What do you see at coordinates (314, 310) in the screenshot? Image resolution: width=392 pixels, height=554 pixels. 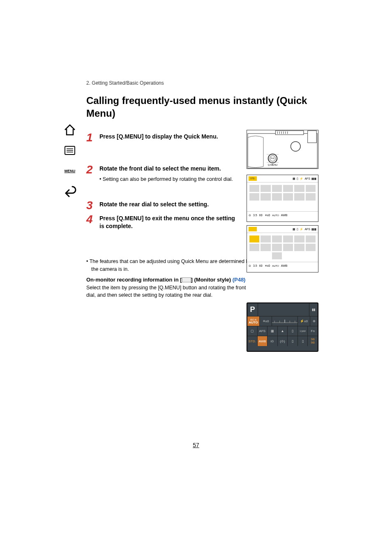 I see `battery-icon: ▮▮` at bounding box center [314, 310].